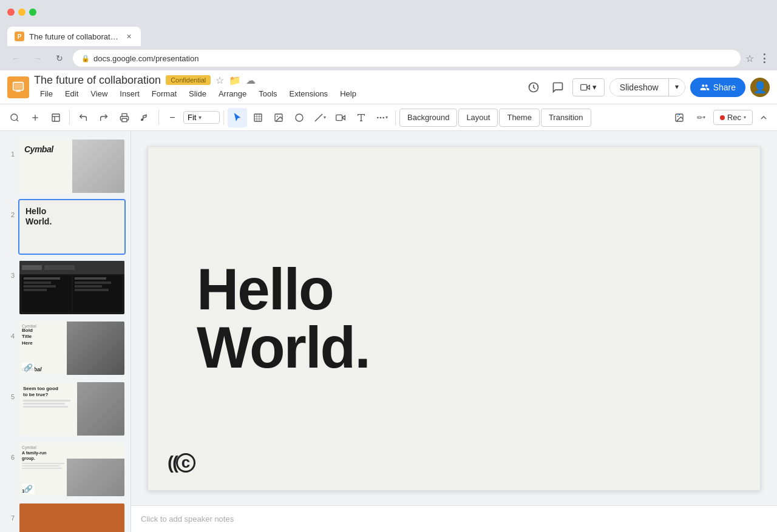  I want to click on zoom-out-button: −, so click(172, 118).